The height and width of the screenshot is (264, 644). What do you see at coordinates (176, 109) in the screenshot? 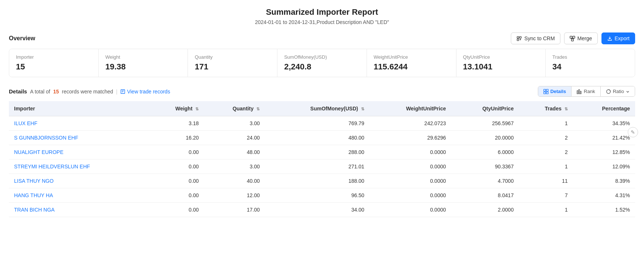
I see `col-header-weight: Weight ⇅` at bounding box center [176, 109].